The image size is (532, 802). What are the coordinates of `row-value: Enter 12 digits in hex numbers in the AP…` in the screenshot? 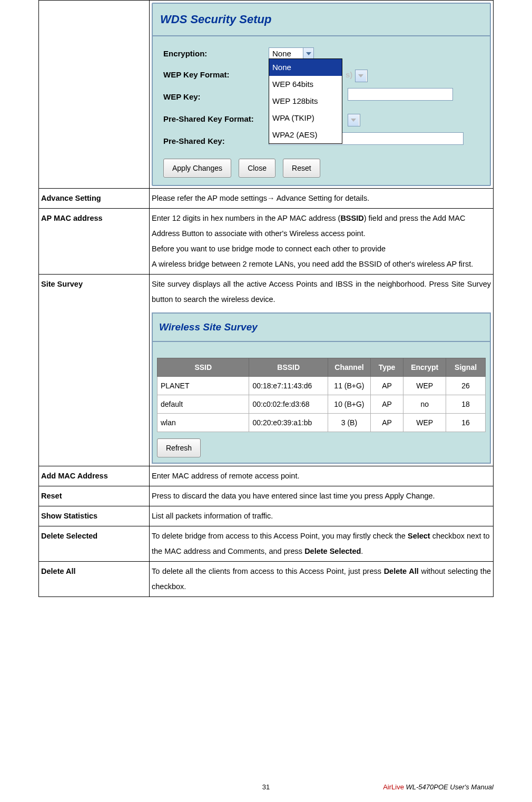 It's located at (321, 241).